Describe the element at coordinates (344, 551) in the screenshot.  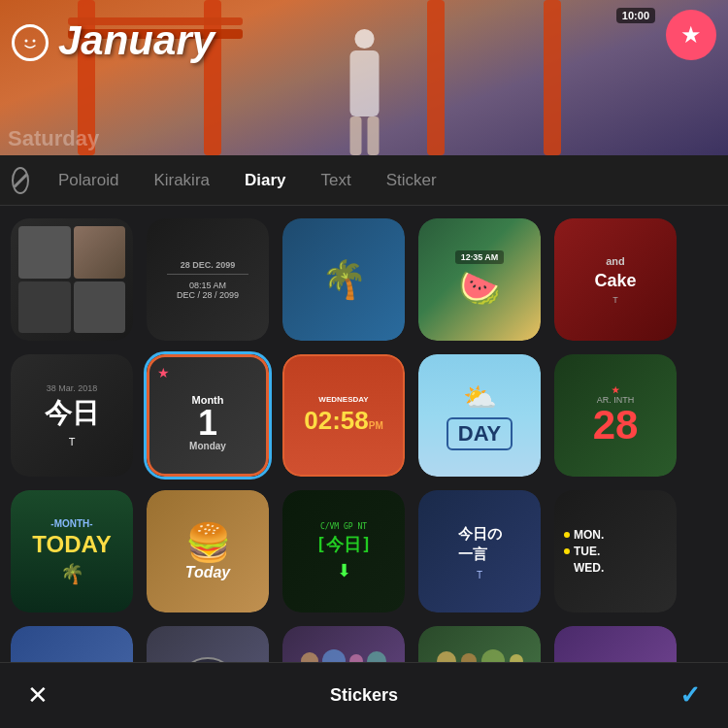
I see `sticker-kyou-retro: C/VM GP NT [今日] ⬇` at that location.